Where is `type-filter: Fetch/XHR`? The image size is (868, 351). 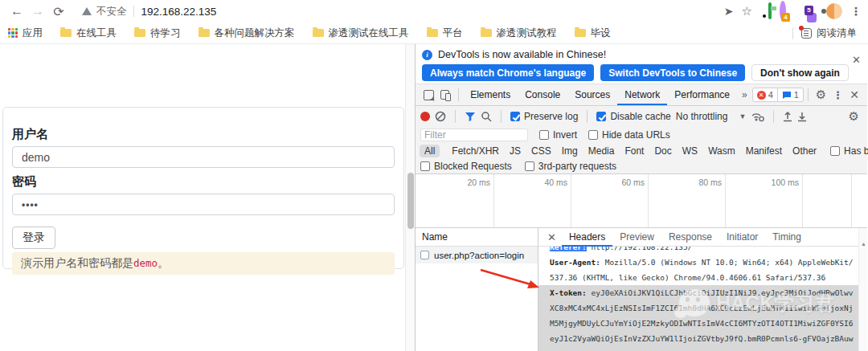 type-filter: Fetch/XHR is located at coordinates (476, 151).